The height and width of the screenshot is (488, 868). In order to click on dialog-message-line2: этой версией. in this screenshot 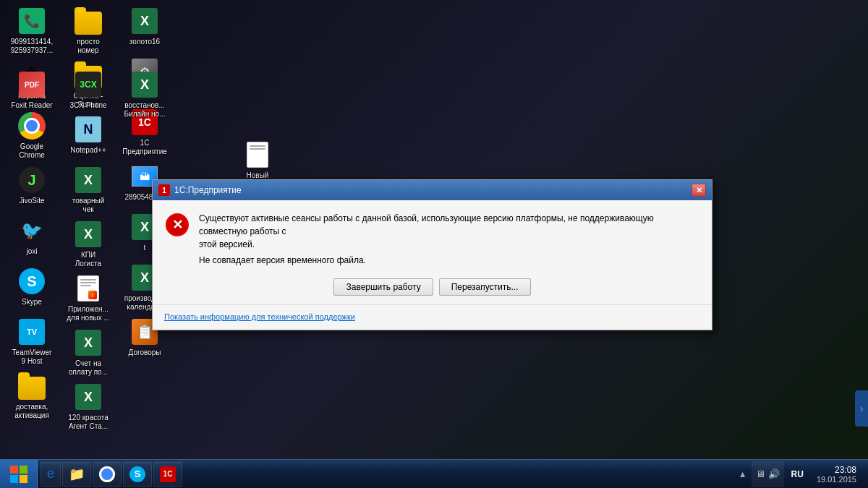, I will do `click(450, 244)`.